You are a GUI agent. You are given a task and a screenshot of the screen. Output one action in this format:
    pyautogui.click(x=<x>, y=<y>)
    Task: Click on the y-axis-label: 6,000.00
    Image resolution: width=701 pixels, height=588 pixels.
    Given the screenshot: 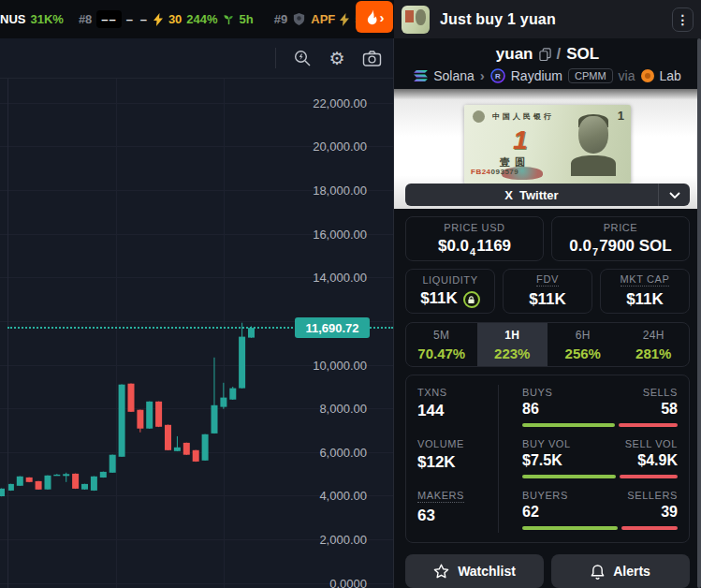 What is the action you would take?
    pyautogui.click(x=343, y=451)
    